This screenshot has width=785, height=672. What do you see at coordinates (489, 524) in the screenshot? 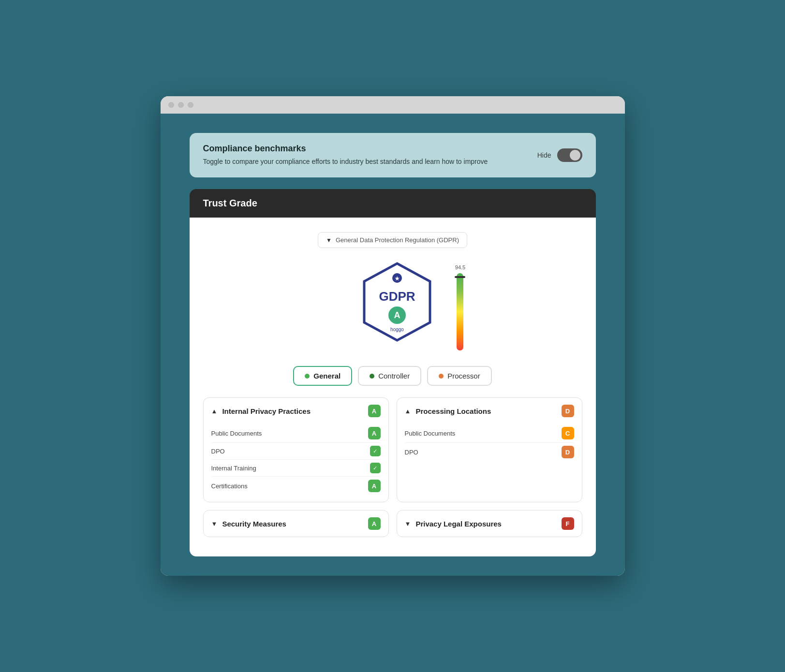
I see `card-privacy-legal: ▼ Privacy Legal Exposures F` at bounding box center [489, 524].